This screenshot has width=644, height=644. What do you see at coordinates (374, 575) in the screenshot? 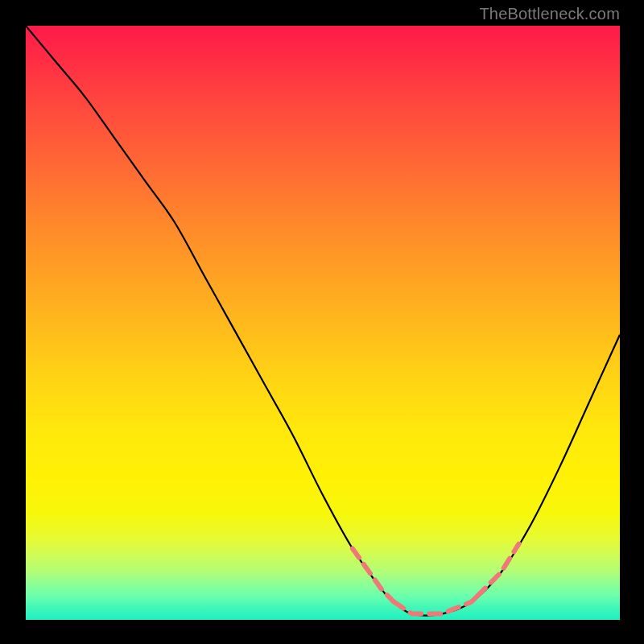
I see `left-dash-overlay` at bounding box center [374, 575].